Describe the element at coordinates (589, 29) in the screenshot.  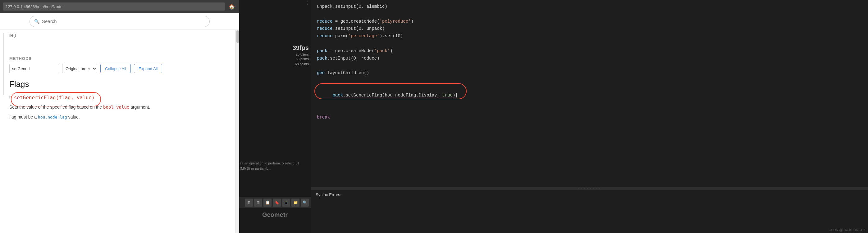
I see `code-line-3: reduce.setInput(0, unpack)` at that location.